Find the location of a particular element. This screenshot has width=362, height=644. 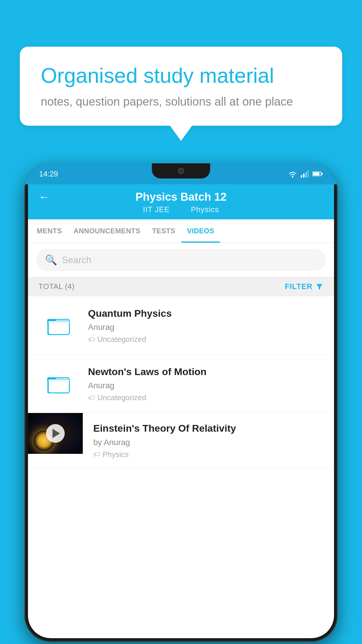

subtitle-part2: Physics is located at coordinates (205, 209).